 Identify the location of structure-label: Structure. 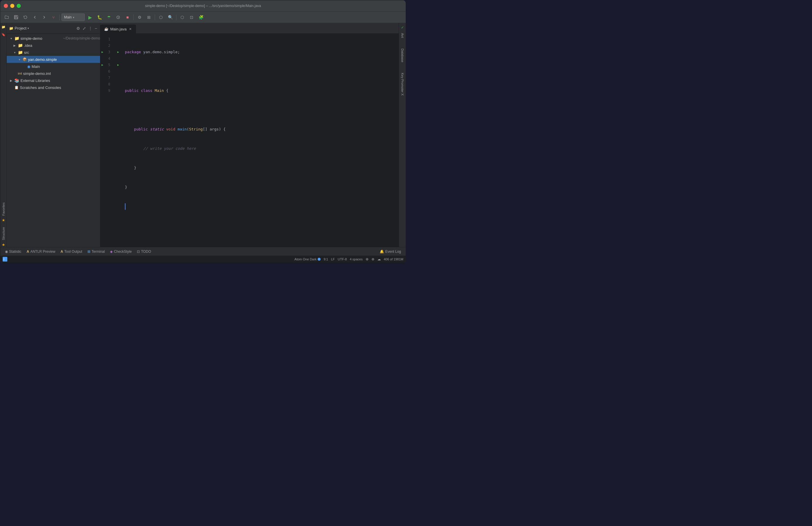
(3, 234).